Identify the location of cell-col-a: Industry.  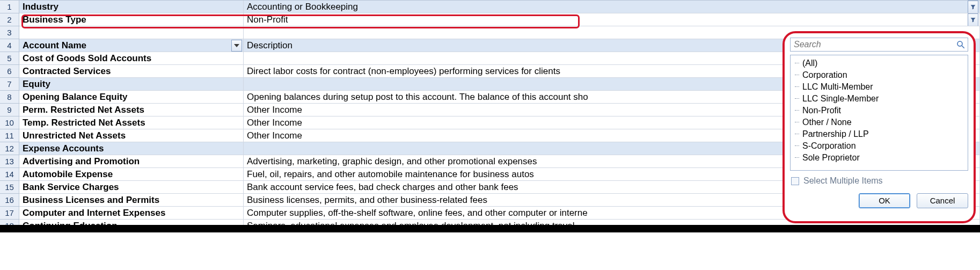
(131, 7).